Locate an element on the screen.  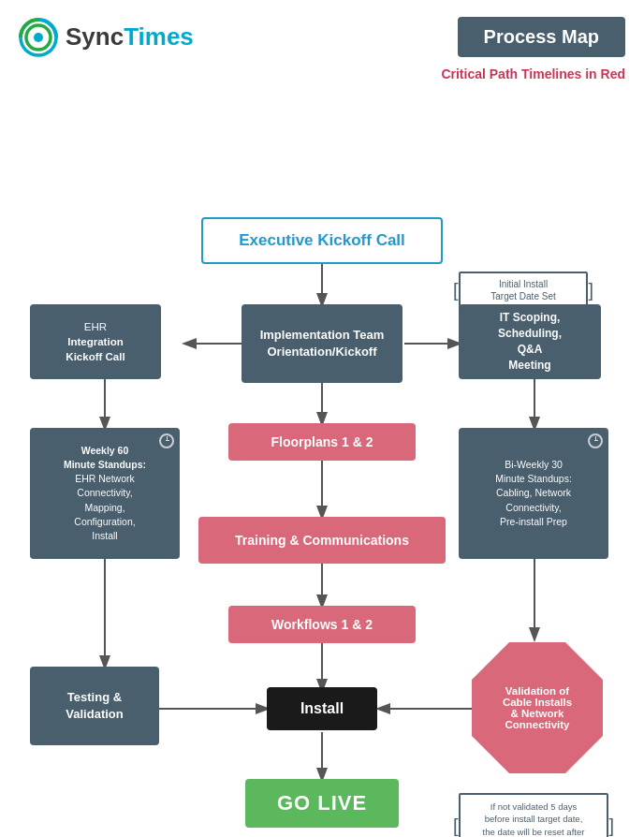
initial-install-label: Initial InstallTarget Date Set is located at coordinates (522, 290).